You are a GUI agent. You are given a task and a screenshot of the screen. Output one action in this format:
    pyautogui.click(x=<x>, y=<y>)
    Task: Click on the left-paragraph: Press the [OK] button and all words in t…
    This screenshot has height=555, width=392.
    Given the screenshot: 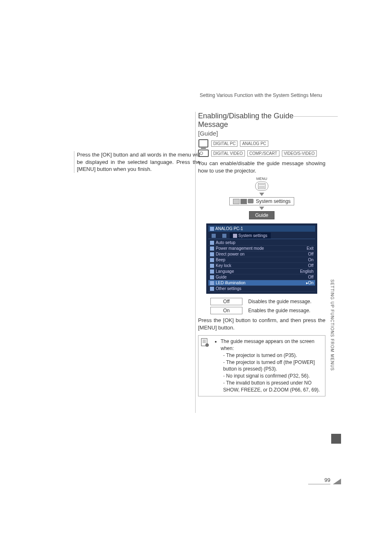 What is the action you would take?
    pyautogui.click(x=138, y=162)
    